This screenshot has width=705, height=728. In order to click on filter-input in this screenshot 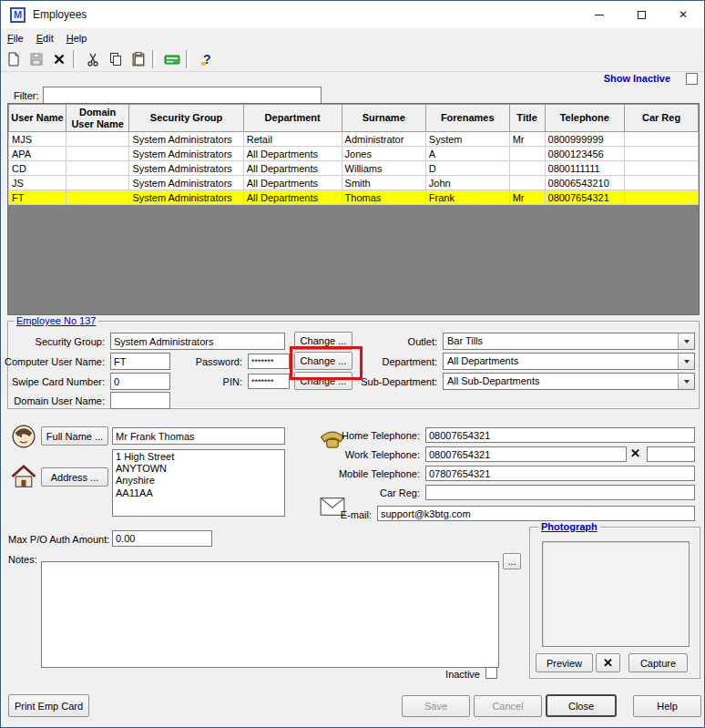, I will do `click(182, 95)`.